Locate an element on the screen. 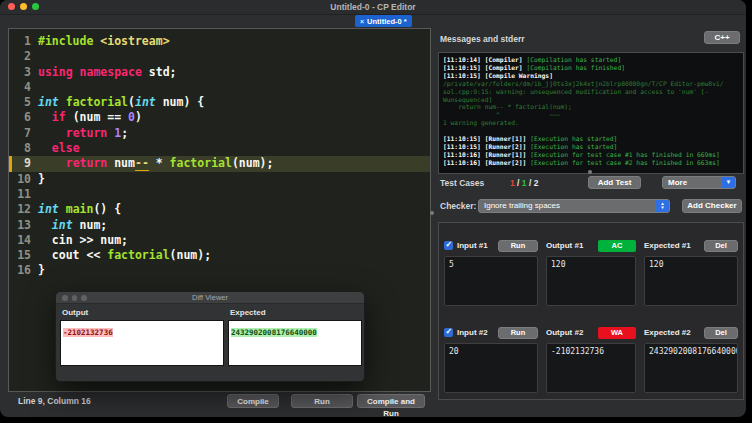  vertical-splitter-handle is located at coordinates (432, 213).